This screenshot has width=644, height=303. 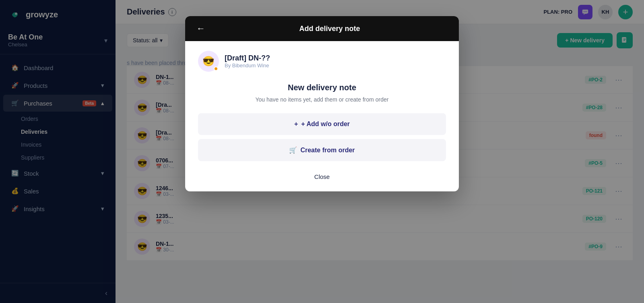 I want to click on add-without-order-button: + + Add w/o order, so click(x=322, y=124).